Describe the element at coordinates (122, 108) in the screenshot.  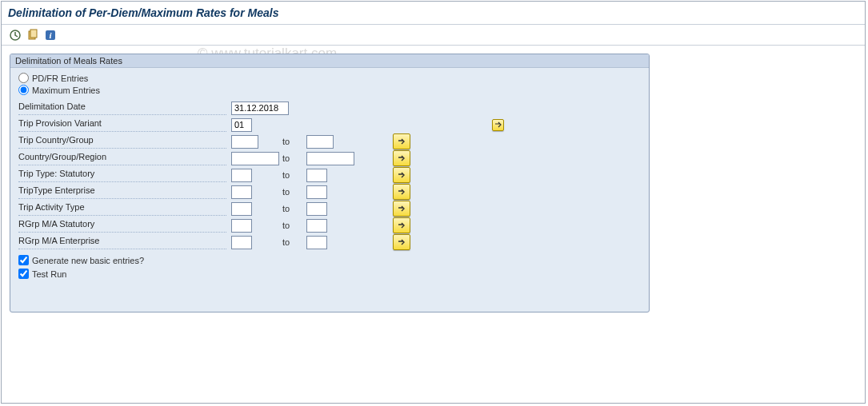
I see `label-delim-date: Delimitation Date` at that location.